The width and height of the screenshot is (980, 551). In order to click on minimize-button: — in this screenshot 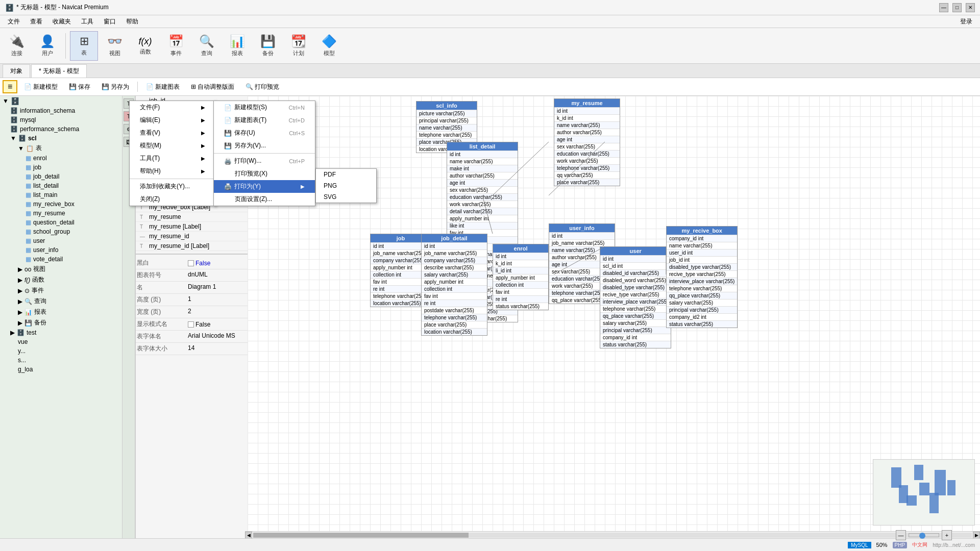, I will do `click(944, 8)`.